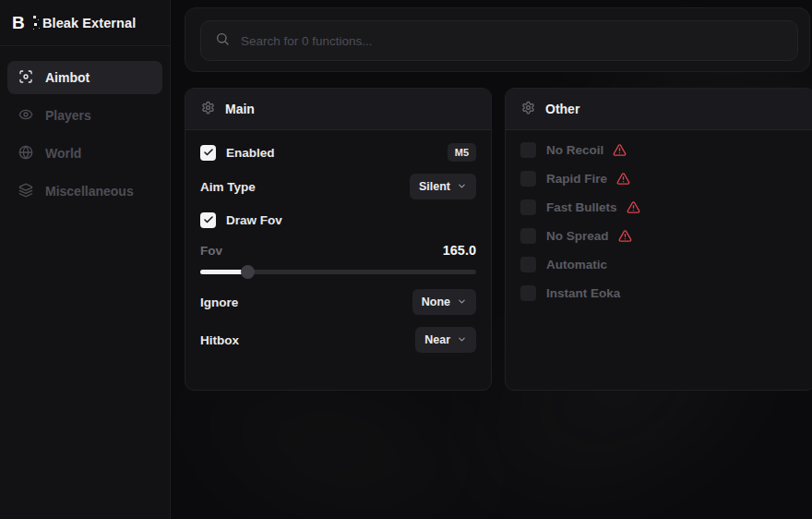  I want to click on topbar: Search for 0 functions..., so click(497, 40).